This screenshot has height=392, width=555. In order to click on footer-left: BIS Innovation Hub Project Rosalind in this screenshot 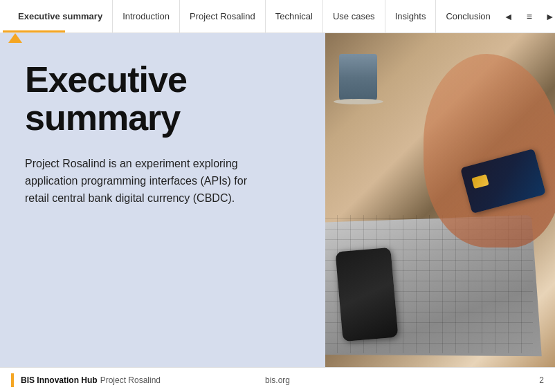, I will do `click(100, 380)`.